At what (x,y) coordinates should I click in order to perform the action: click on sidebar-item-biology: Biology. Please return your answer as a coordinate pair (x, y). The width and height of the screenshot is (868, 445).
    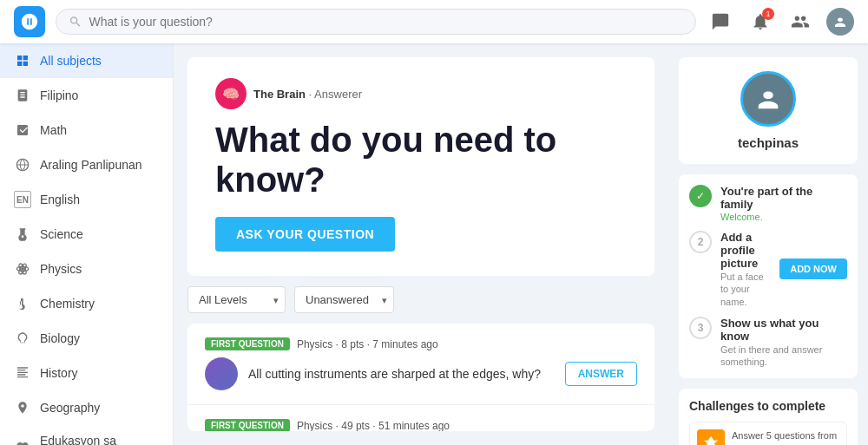
    Looking at the image, I should click on (87, 338).